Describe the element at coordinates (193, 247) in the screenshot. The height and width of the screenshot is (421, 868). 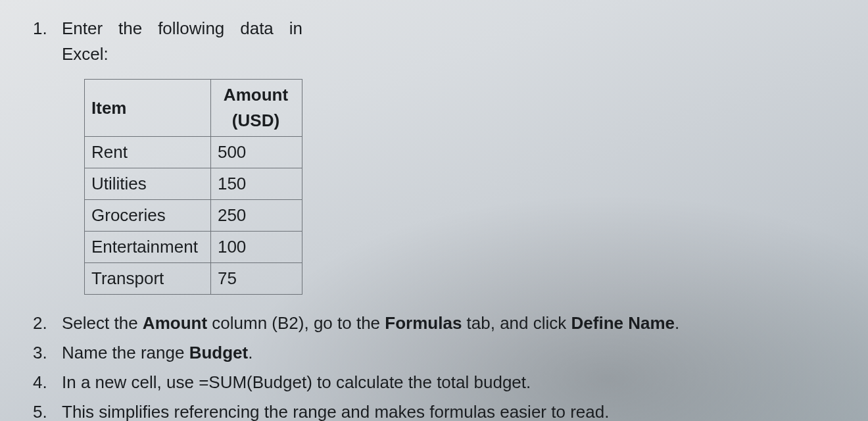
I see `table-row: Entertainment 100` at that location.